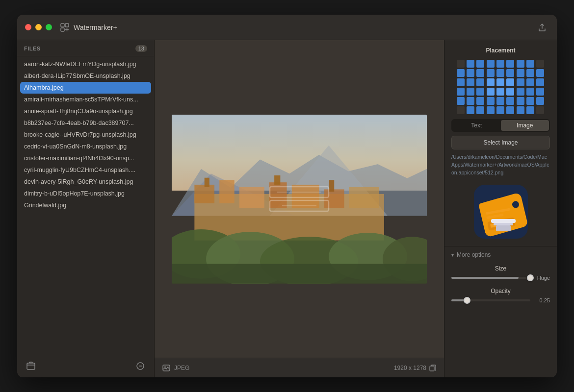 Image resolution: width=574 pixels, height=392 pixels. I want to click on size-slider-thumb, so click(530, 278).